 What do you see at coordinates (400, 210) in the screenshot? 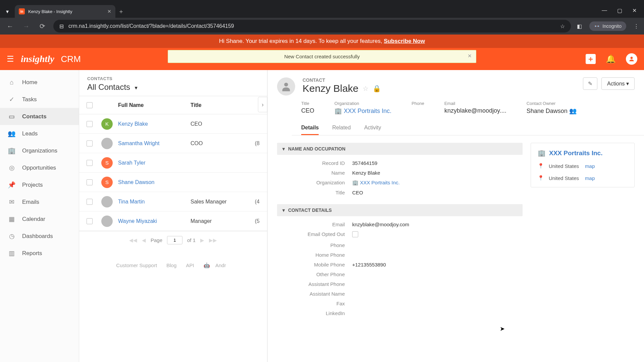
I see `section-contact: ▾CONTACT DETAILS` at bounding box center [400, 210].